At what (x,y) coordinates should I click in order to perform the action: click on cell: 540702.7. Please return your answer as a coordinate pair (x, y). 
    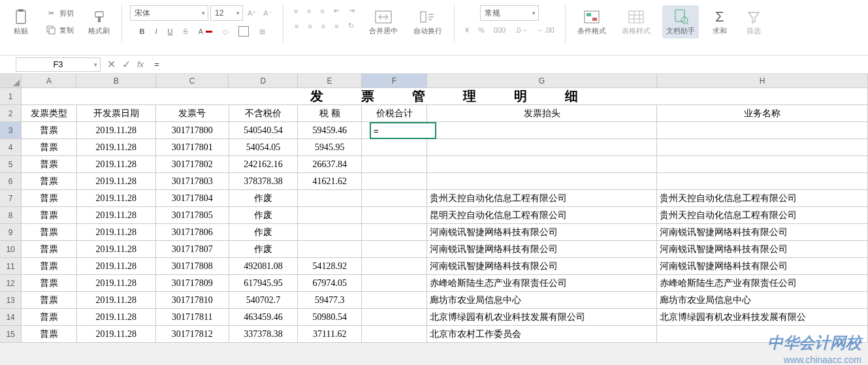
    Looking at the image, I should click on (264, 300).